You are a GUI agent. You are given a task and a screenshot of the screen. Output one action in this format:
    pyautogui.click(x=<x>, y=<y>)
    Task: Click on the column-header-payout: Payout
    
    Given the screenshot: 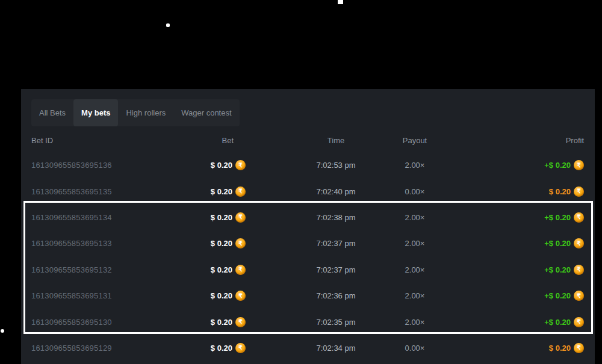 What is the action you would take?
    pyautogui.click(x=415, y=140)
    